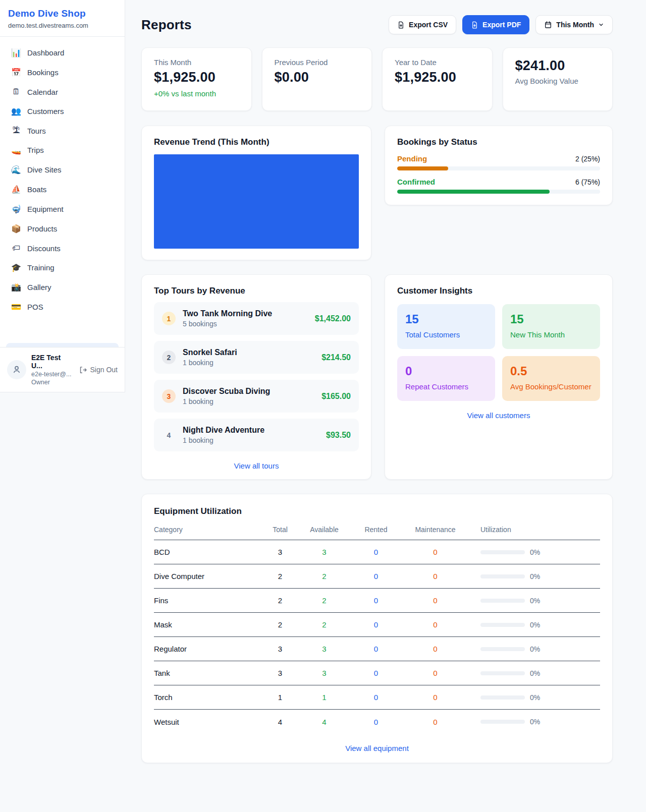 Image resolution: width=646 pixels, height=812 pixels. What do you see at coordinates (446, 386) in the screenshot?
I see `insight-label: Repeat Customers` at bounding box center [446, 386].